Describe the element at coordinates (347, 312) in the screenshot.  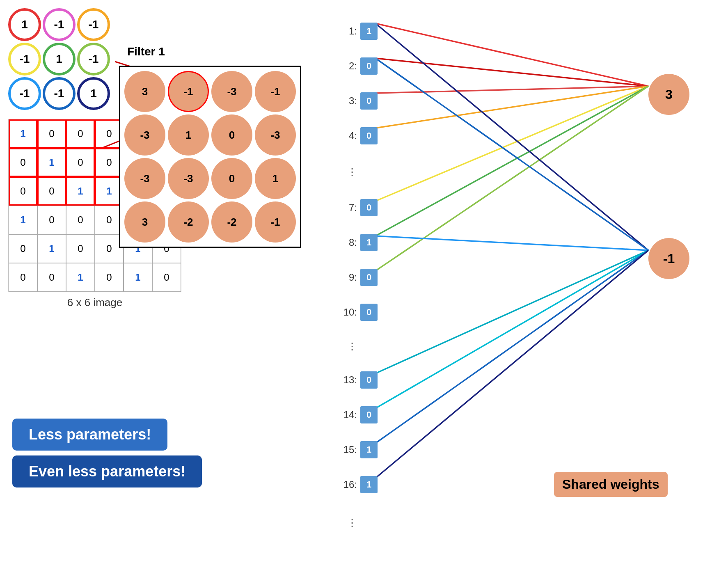
I see `node-label-8: 10:` at that location.